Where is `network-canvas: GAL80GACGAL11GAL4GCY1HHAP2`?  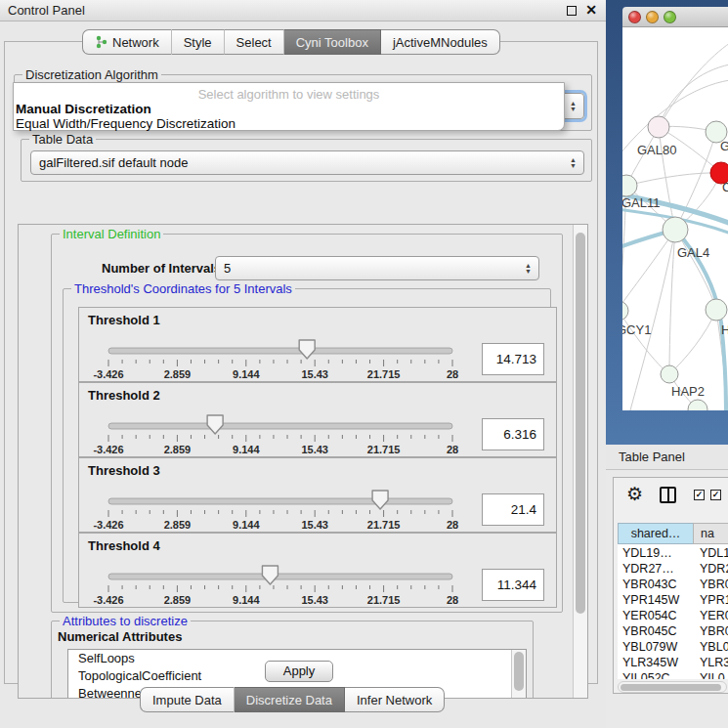 network-canvas: GAL80GACGAL11GAL4GCY1HHAP2 is located at coordinates (675, 219).